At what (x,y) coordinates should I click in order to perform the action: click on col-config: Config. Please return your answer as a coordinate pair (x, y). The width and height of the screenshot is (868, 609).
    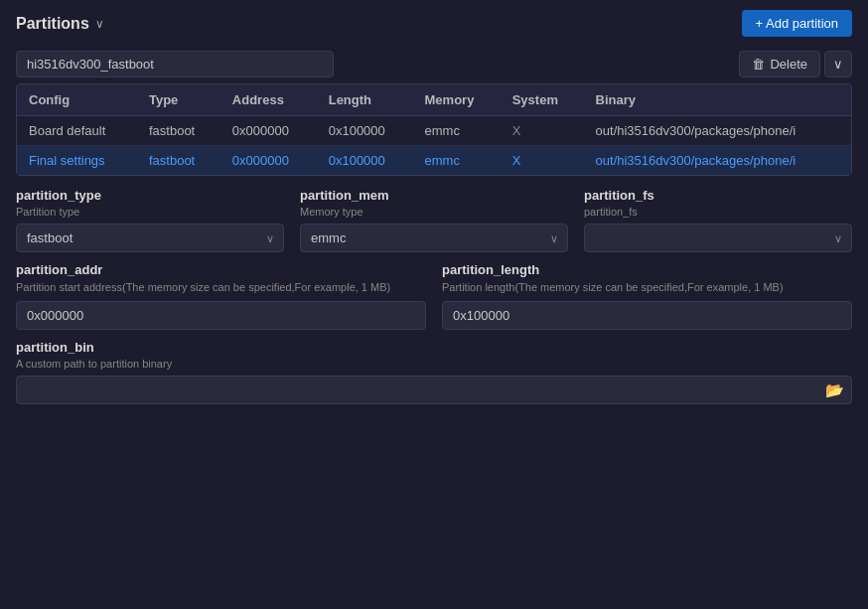
    Looking at the image, I should click on (77, 100).